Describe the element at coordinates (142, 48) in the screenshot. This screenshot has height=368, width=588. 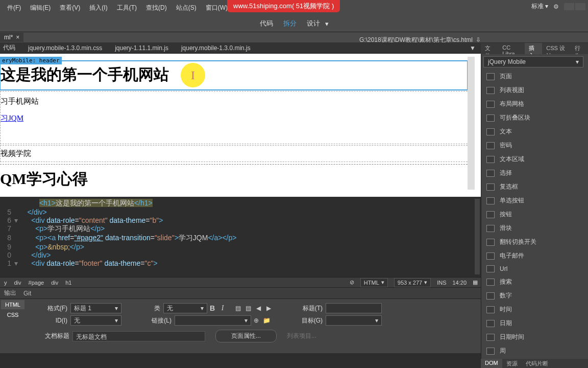
I see `related-file-2: jquery-1.11.1.min.js` at that location.